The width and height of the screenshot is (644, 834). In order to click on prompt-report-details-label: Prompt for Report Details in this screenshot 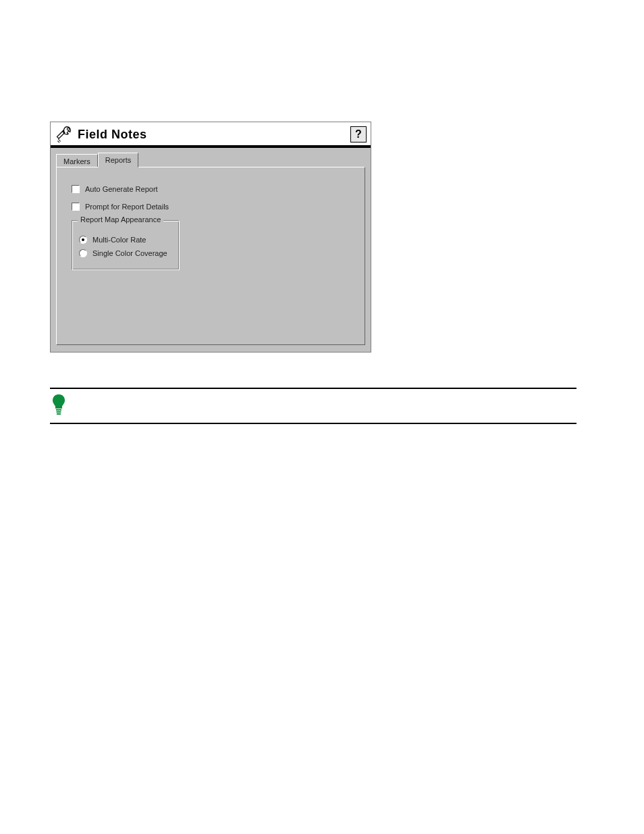, I will do `click(127, 207)`.